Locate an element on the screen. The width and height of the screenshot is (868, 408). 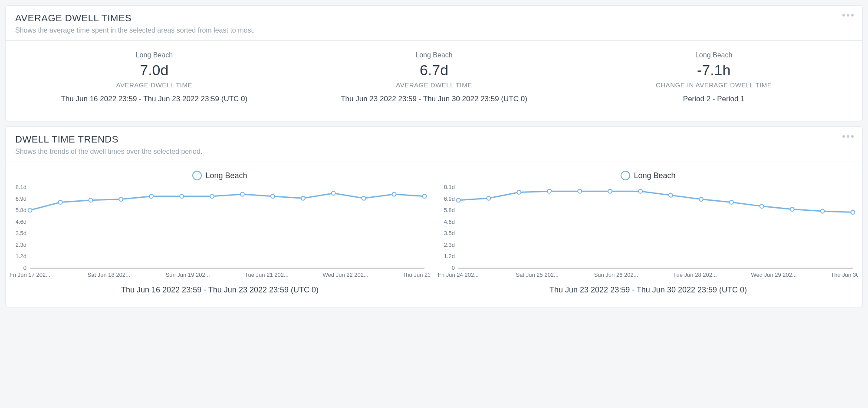
stat-value: -7.1h is located at coordinates (713, 70).